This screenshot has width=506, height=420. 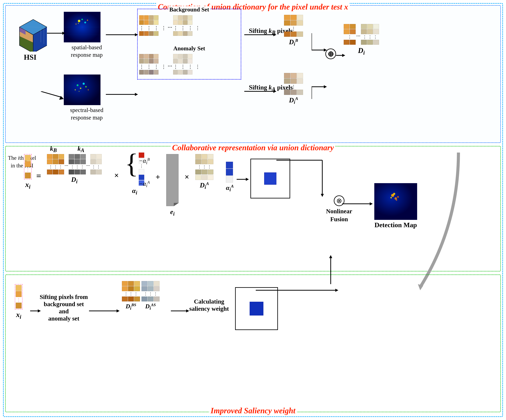 I want to click on arrow-plus-di, so click(x=341, y=55).